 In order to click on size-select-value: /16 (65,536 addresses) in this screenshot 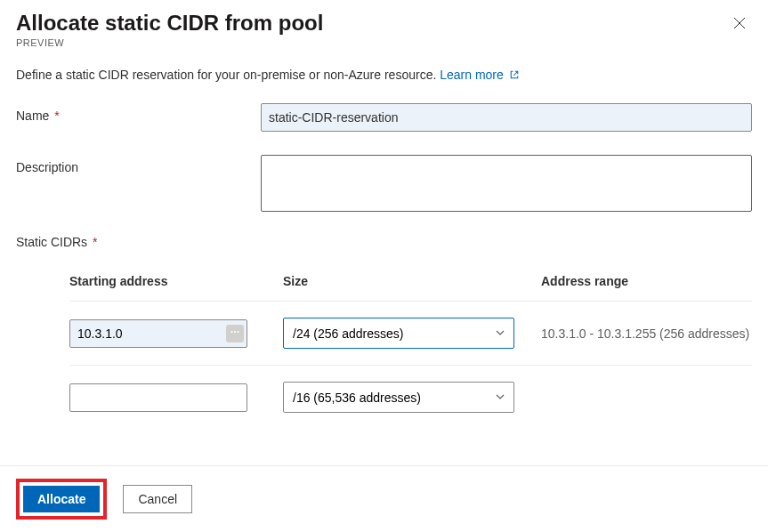, I will do `click(357, 398)`.